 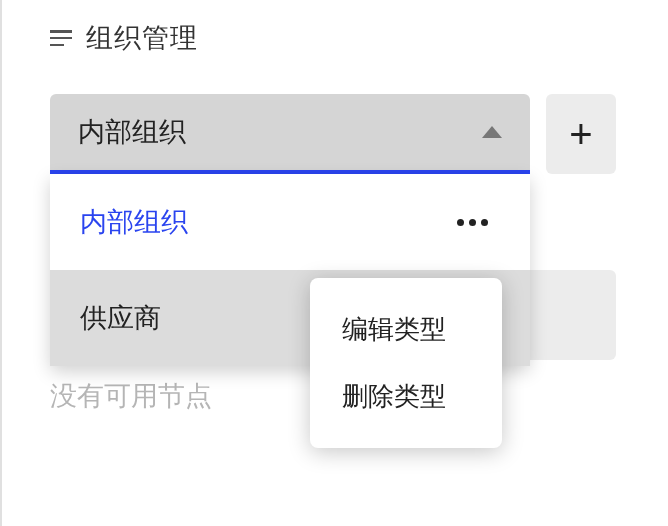 I want to click on plus-icon: +, so click(x=580, y=134).